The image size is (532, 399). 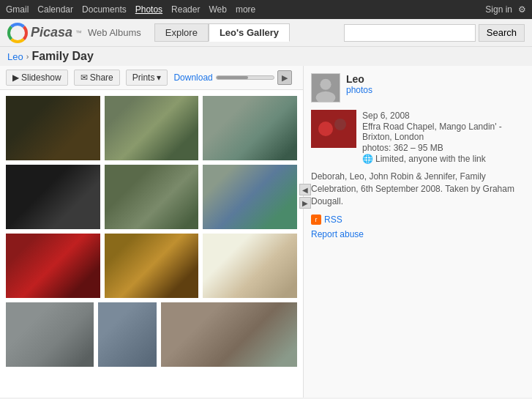 What do you see at coordinates (266, 33) in the screenshot?
I see `header-bar: Picasa ™ Web Albums Explore Leo's Galler…` at bounding box center [266, 33].